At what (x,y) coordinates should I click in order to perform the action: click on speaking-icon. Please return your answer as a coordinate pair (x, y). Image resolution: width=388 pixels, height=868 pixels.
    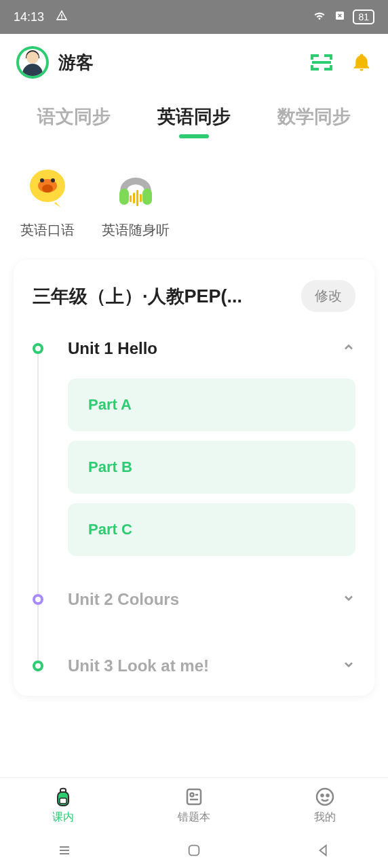
    Looking at the image, I should click on (47, 187).